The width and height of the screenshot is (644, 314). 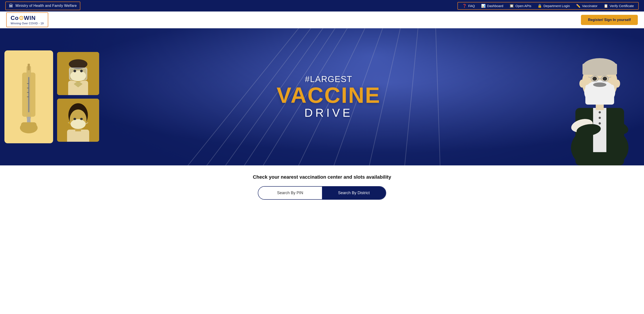 What do you see at coordinates (14, 18) in the screenshot?
I see `logo-co: Co` at bounding box center [14, 18].